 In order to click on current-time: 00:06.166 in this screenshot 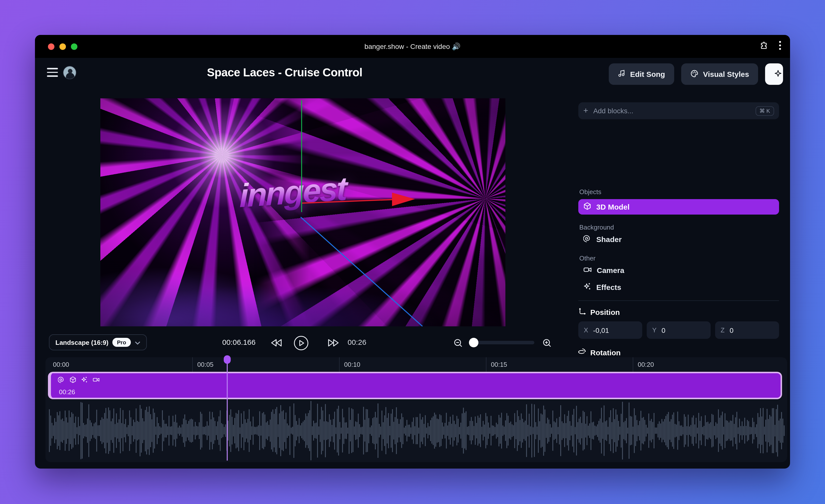, I will do `click(239, 342)`.